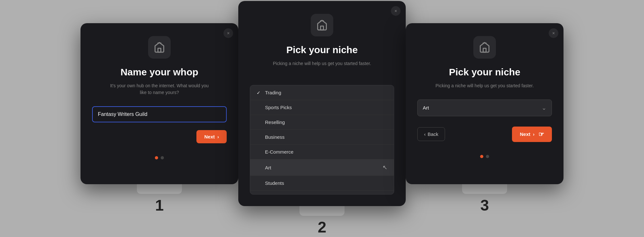 Image resolution: width=644 pixels, height=237 pixels. What do you see at coordinates (212, 137) in the screenshot?
I see `next-button-1: Next ›` at bounding box center [212, 137].